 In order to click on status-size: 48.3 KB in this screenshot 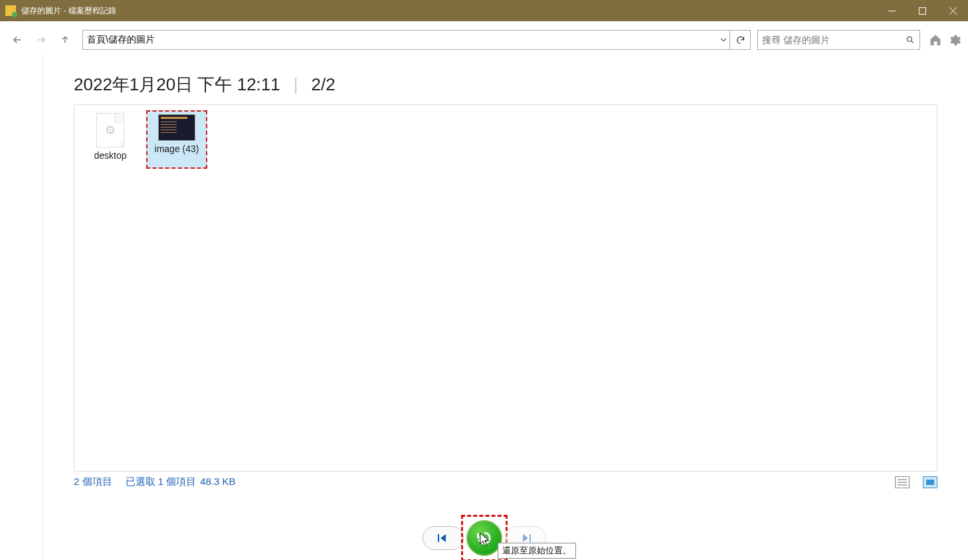, I will do `click(218, 482)`.